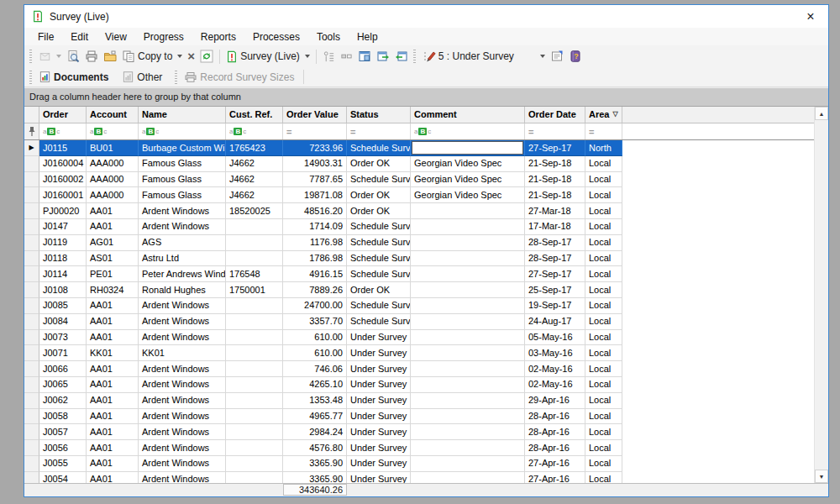  I want to click on menu-processes: Processes, so click(276, 37).